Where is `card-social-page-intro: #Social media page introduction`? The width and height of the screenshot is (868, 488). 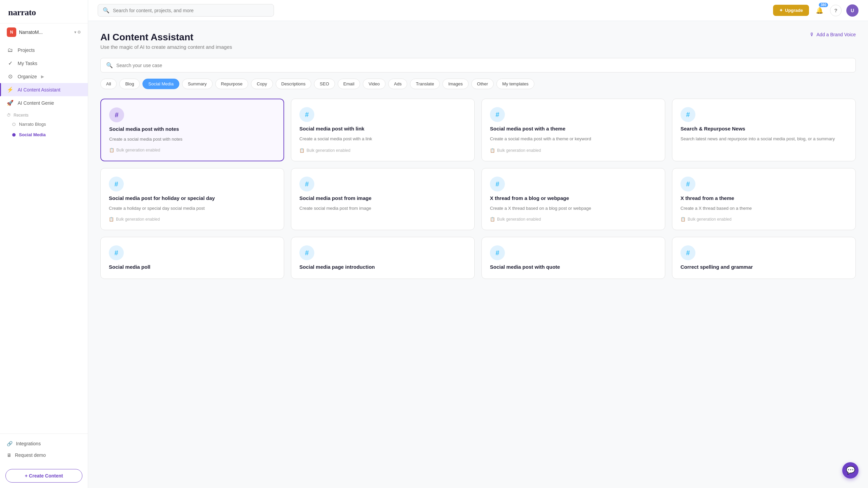
card-social-page-intro: #Social media page introduction is located at coordinates (383, 258).